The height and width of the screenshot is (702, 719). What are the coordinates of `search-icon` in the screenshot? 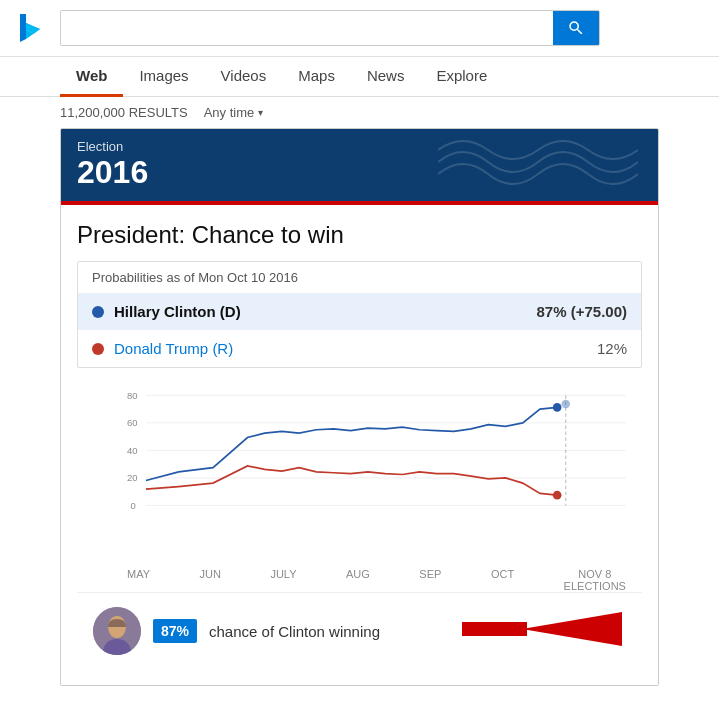 It's located at (576, 28).